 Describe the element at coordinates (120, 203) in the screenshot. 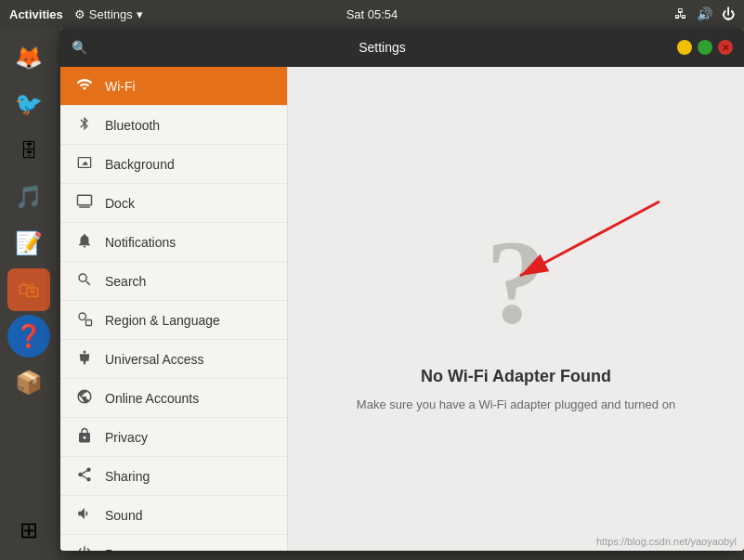

I see `sidebar-label-dock: Dock` at that location.